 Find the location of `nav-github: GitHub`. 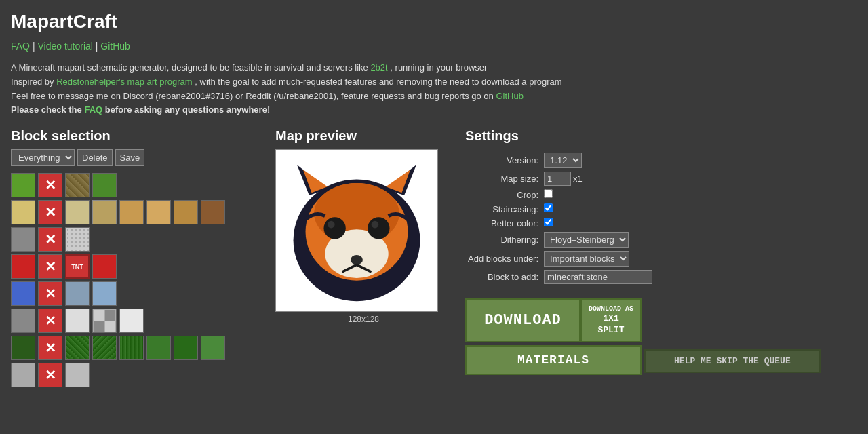

nav-github: GitHub is located at coordinates (115, 46).